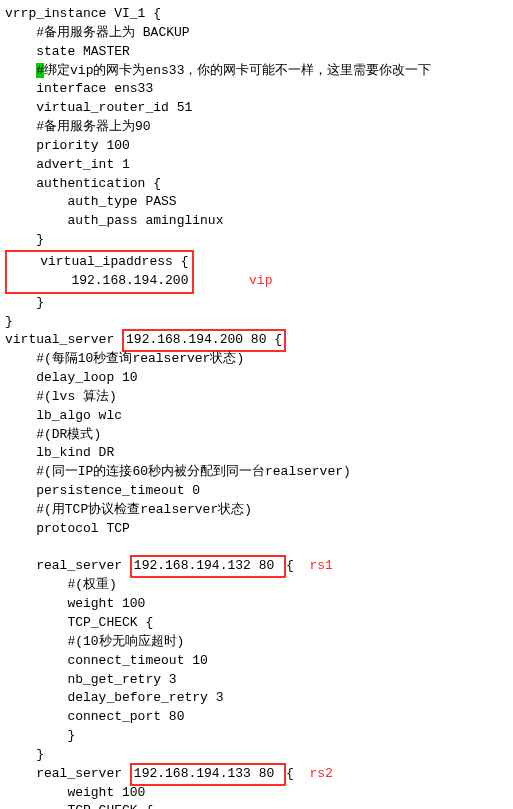 Image resolution: width=513 pixels, height=809 pixels. What do you see at coordinates (260, 280) in the screenshot?
I see `annotation-vip: vip` at bounding box center [260, 280].